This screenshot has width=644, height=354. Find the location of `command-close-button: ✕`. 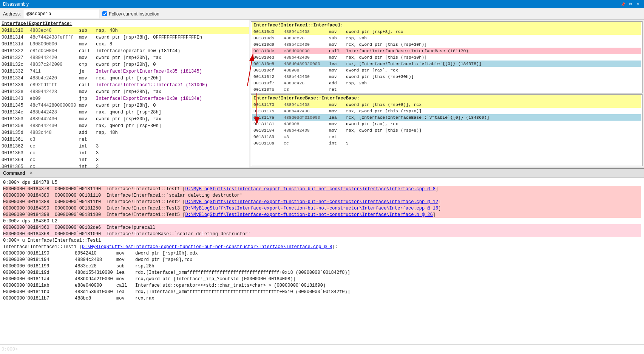

command-close-button: ✕ is located at coordinates (31, 173).